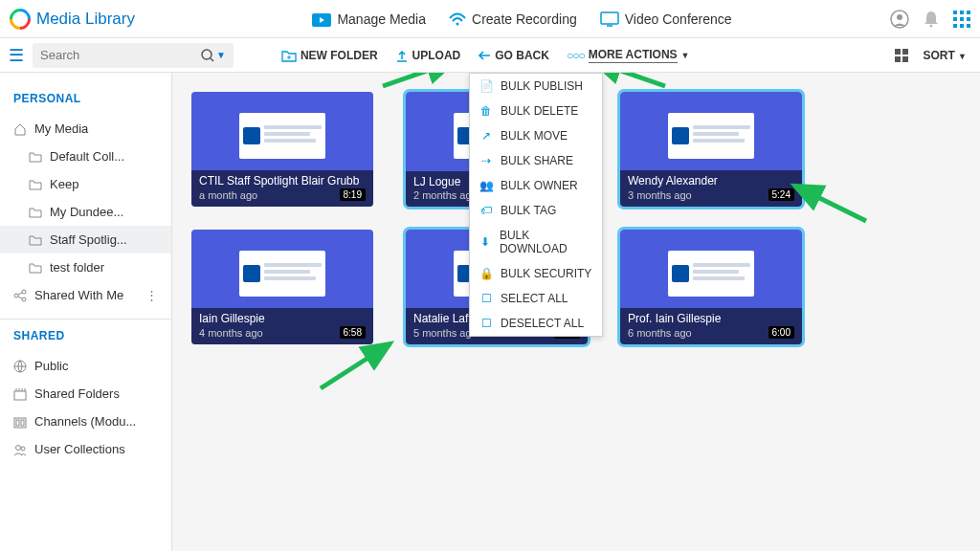 The height and width of the screenshot is (551, 980). I want to click on tb-label: SORT, so click(938, 55).